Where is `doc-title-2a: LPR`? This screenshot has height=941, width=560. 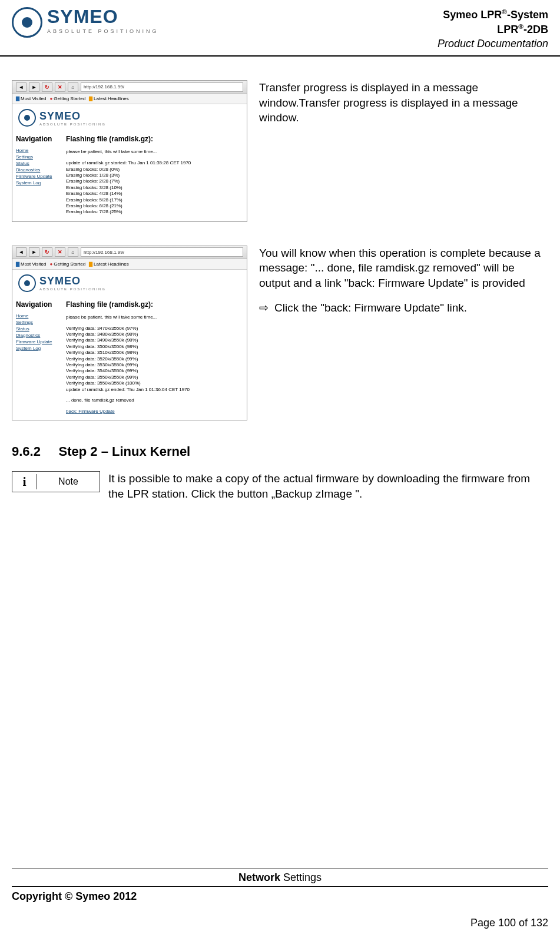 doc-title-2a: LPR is located at coordinates (508, 29).